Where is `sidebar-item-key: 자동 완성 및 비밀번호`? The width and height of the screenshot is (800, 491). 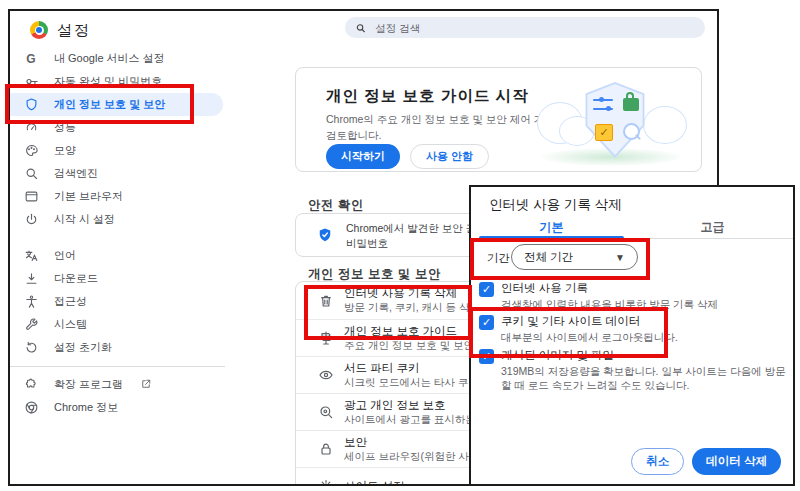 sidebar-item-key: 자동 완성 및 비밀번호 is located at coordinates (124, 82).